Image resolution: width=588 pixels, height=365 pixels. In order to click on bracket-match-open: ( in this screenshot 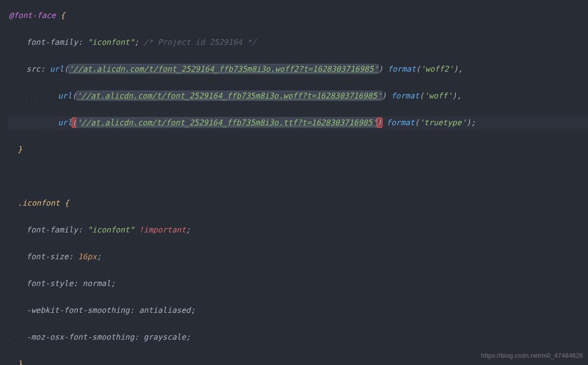, I will do `click(75, 123)`.